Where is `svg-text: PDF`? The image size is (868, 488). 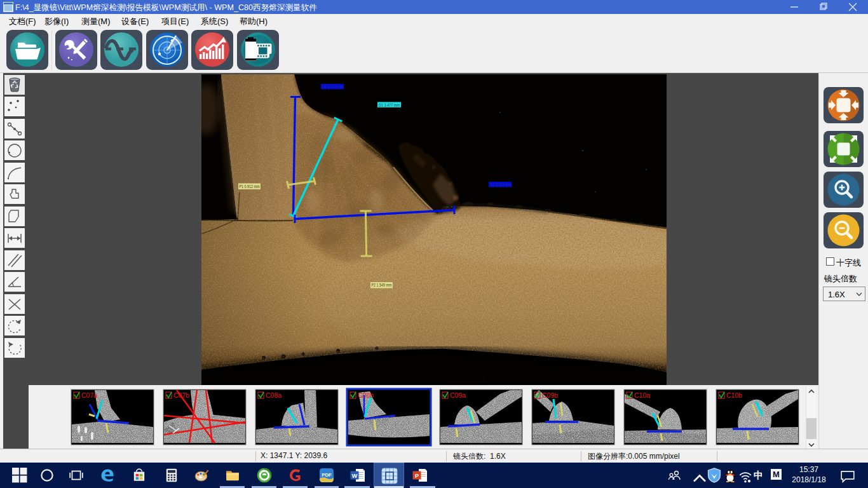 svg-text: PDF is located at coordinates (327, 475).